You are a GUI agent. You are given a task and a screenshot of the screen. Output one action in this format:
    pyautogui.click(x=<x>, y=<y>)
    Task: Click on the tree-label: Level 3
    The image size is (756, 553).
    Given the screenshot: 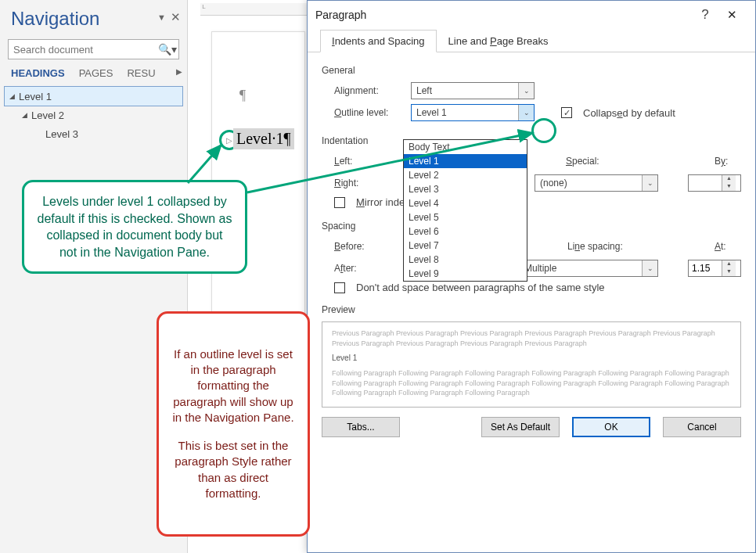 What is the action you would take?
    pyautogui.click(x=62, y=135)
    